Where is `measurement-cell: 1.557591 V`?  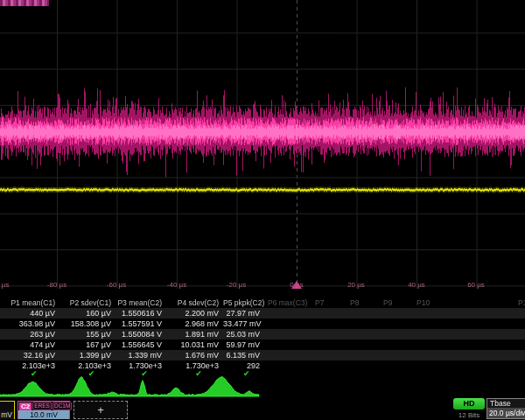 measurement-cell: 1.557591 V is located at coordinates (141, 324).